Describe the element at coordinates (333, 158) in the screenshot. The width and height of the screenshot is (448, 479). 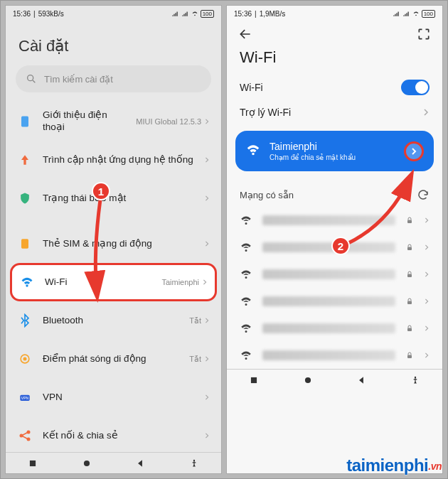
I see `connected-subtitle: Chạm để chia sẻ mật khẩu` at that location.